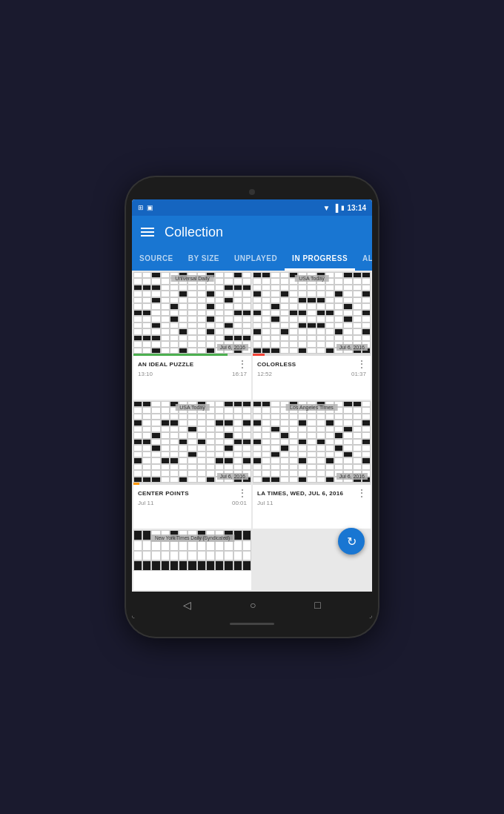 The width and height of the screenshot is (504, 814). I want to click on app-title: Collection, so click(194, 233).